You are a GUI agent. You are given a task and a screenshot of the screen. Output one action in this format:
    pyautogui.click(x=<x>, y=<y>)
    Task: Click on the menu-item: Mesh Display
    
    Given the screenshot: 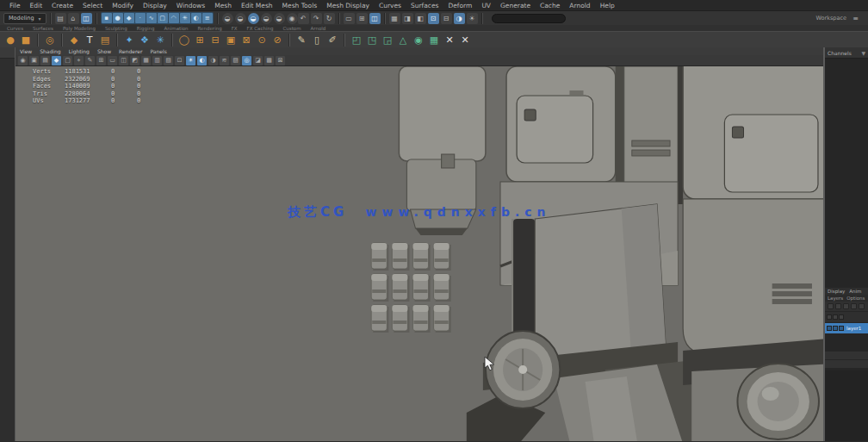 What is the action you would take?
    pyautogui.click(x=348, y=5)
    